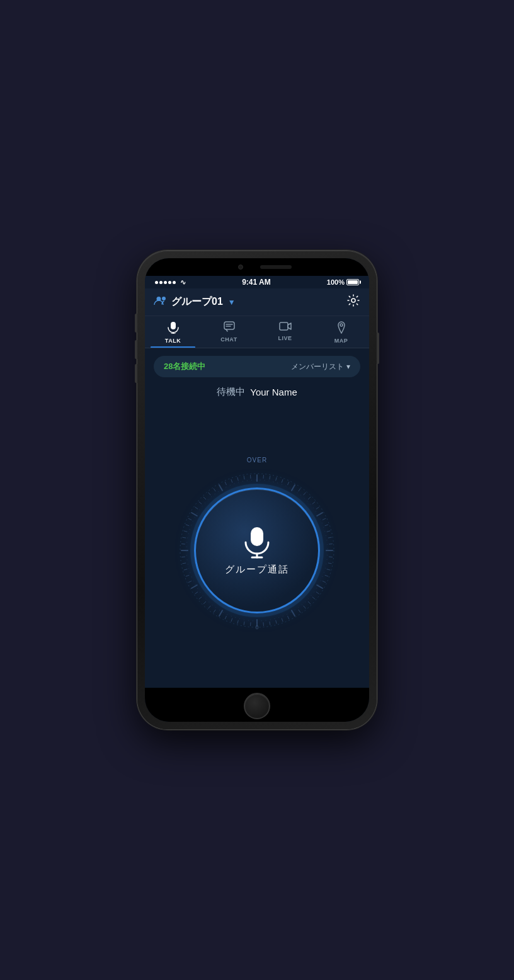  Describe the element at coordinates (321, 367) in the screenshot. I see `members-list-button: メンバーリスト ▾` at that location.